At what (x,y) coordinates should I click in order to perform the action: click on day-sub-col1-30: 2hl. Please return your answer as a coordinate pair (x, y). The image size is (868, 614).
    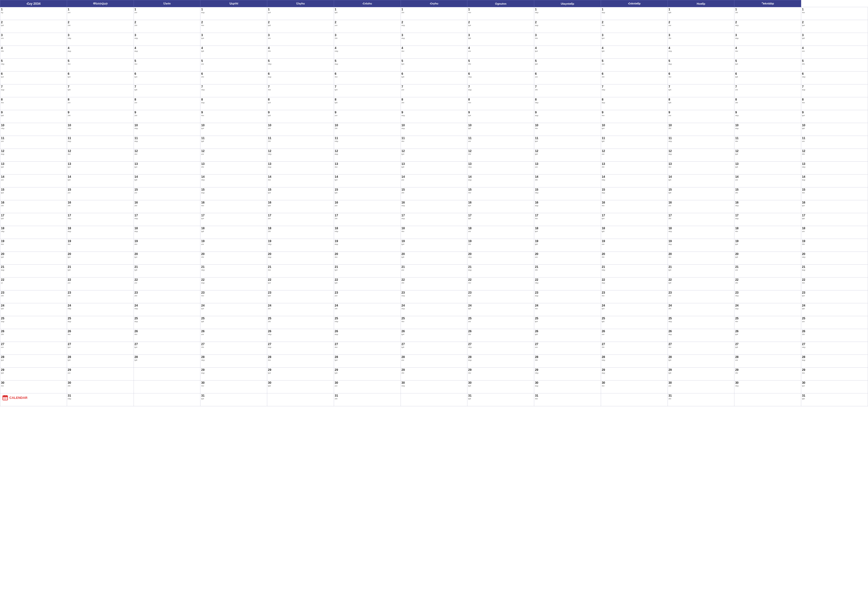
    Looking at the image, I should click on (100, 386).